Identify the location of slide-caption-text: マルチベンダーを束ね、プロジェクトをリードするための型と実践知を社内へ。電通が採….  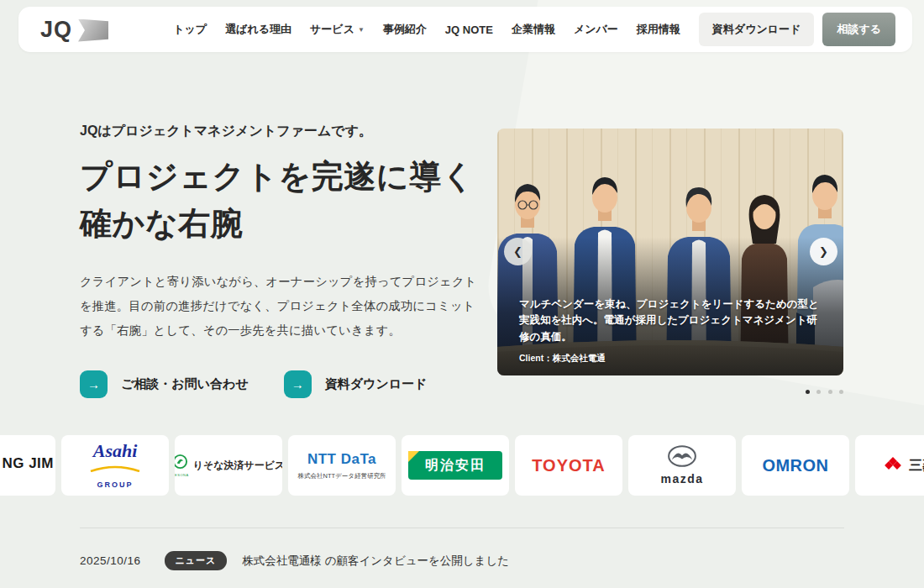
(673, 321).